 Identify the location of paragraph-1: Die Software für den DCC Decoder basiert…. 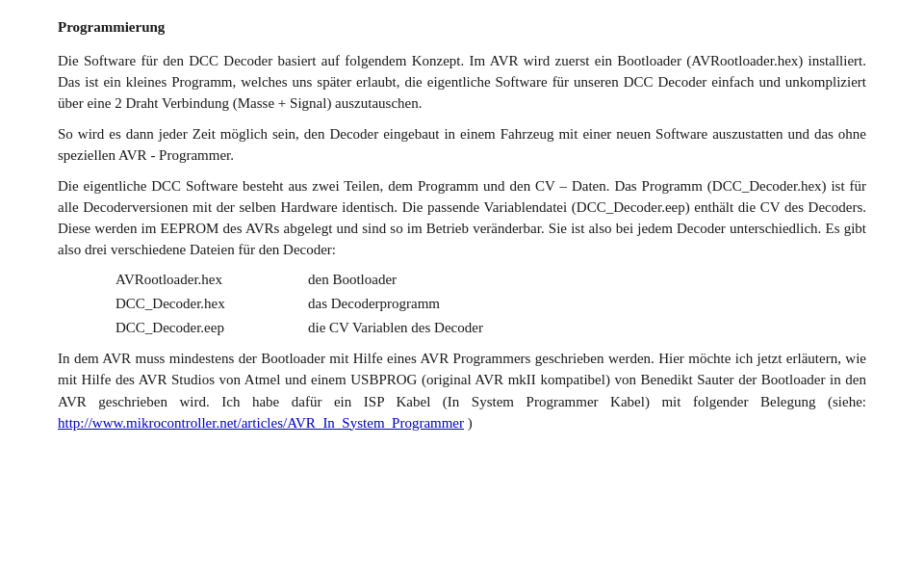
(462, 82).